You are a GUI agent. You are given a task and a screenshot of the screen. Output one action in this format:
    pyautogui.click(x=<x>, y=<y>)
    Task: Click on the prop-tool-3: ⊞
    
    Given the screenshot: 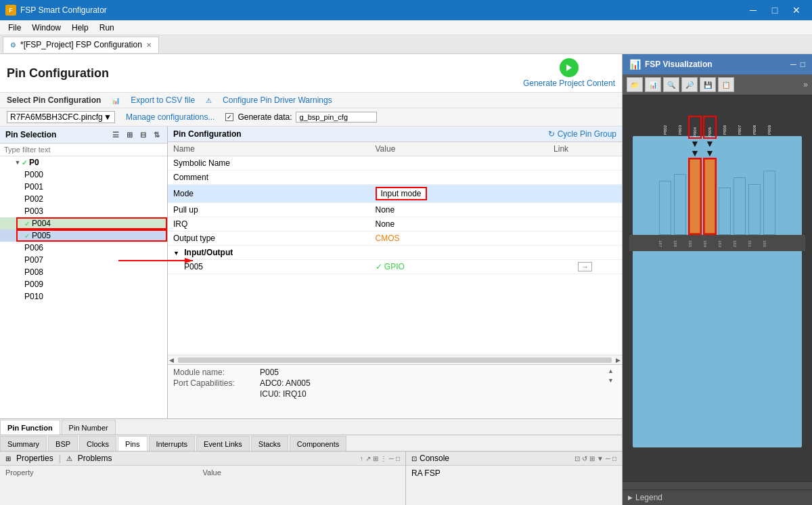 What is the action you would take?
    pyautogui.click(x=376, y=459)
    